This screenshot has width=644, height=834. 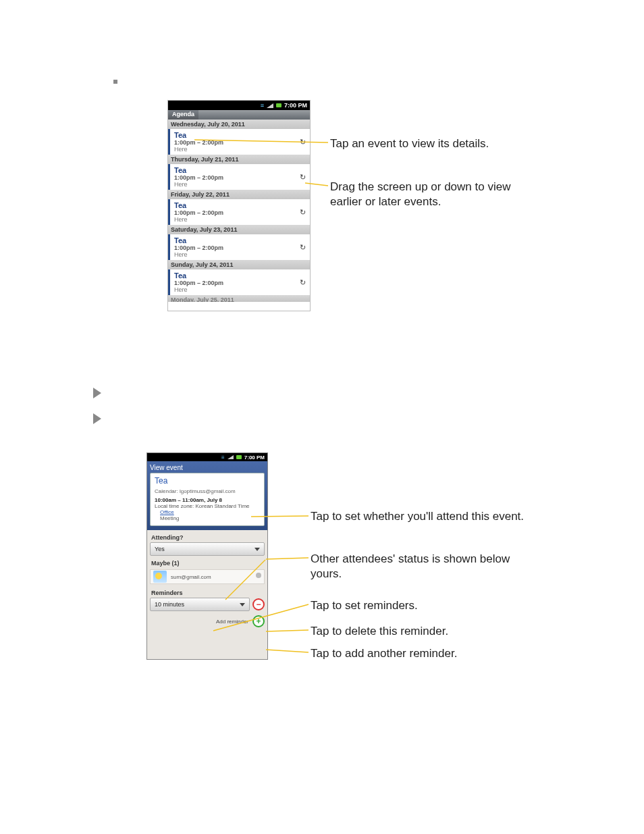 I want to click on agenda-list: Wednesday, July 20, 2011 Tea 1:00pm – 2:…, so click(x=239, y=211).